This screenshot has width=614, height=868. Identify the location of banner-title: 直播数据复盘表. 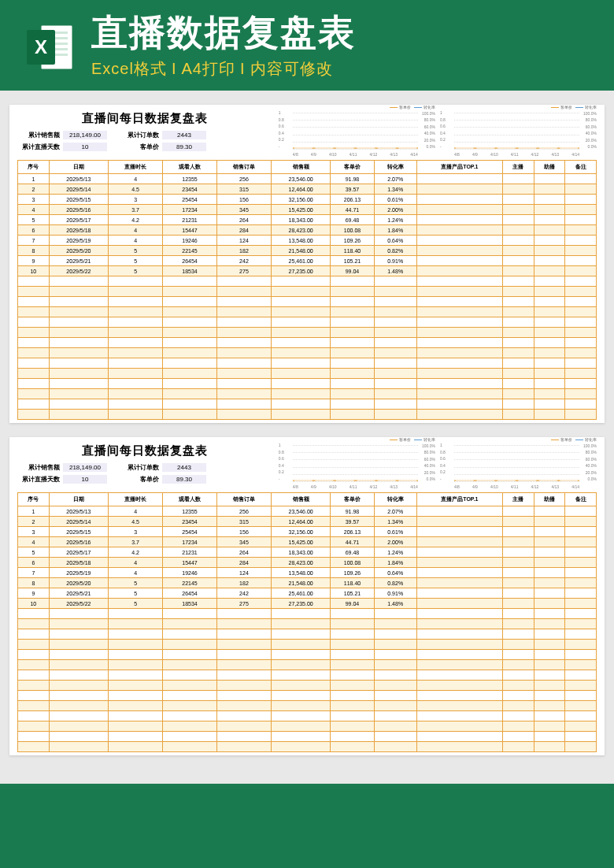
(341, 32).